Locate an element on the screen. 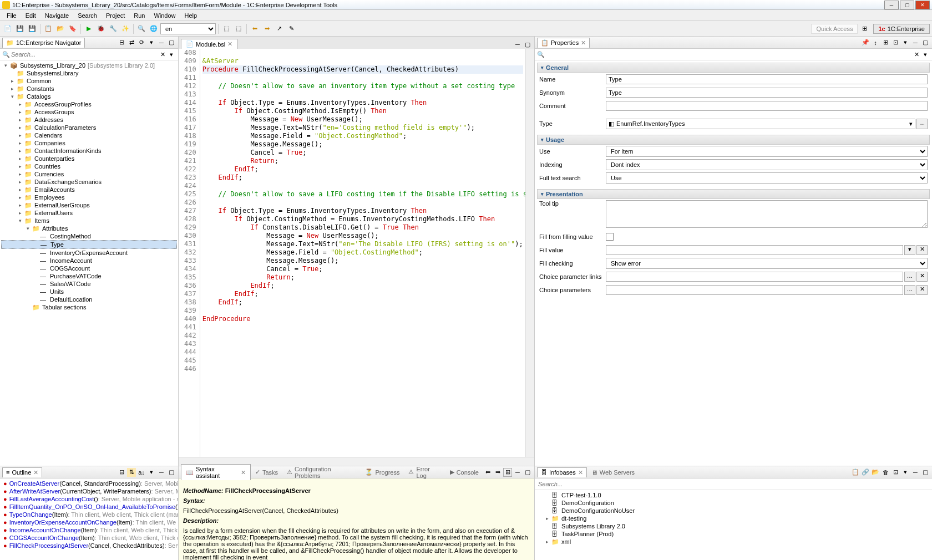 Image resolution: width=932 pixels, height=560 pixels. infobase-item: 🗄DemoConfigurationNoUser is located at coordinates (733, 511).